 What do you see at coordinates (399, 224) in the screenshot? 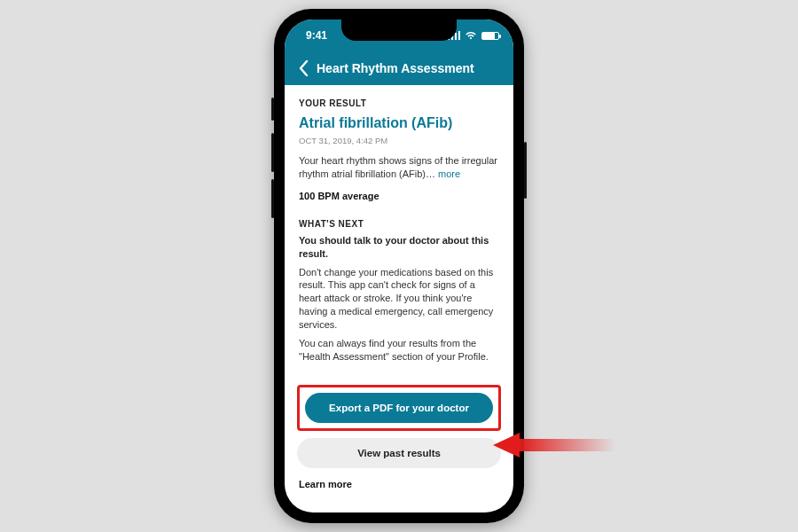
I see `whats-next-label: WHAT'S NEXT` at bounding box center [399, 224].